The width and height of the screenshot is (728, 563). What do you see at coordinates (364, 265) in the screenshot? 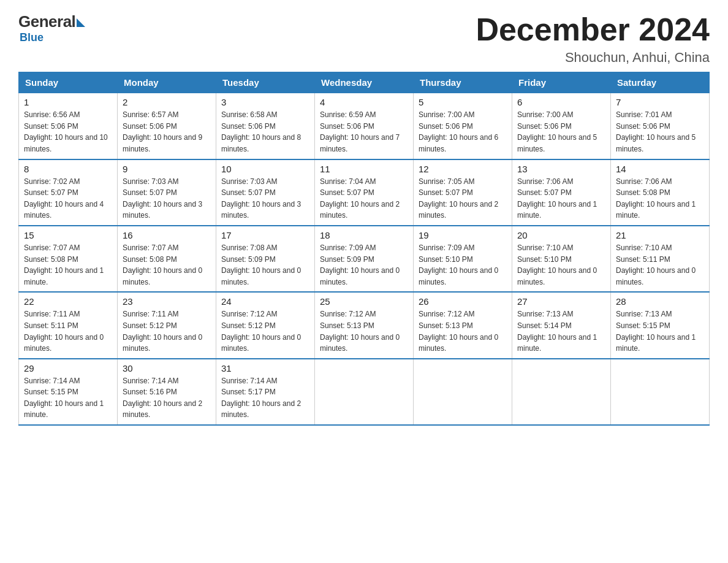
I see `day-info: Sunrise: 7:09 AM Sunset: 5:09 PM Dayligh…` at bounding box center [364, 265].